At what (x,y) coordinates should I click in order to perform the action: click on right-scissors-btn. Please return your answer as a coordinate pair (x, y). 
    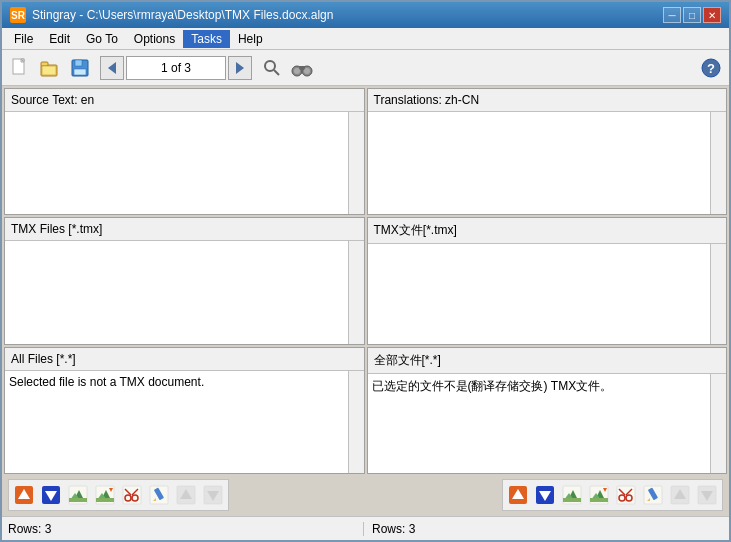
    Looking at the image, I should click on (626, 495).